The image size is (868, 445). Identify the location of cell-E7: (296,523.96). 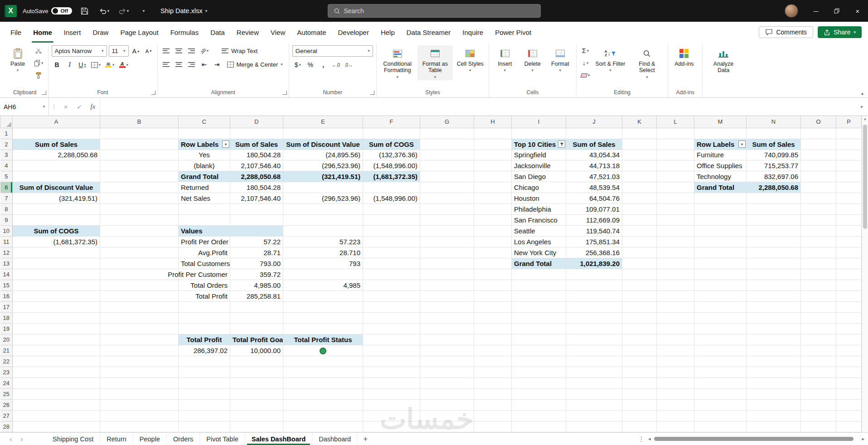
(323, 198).